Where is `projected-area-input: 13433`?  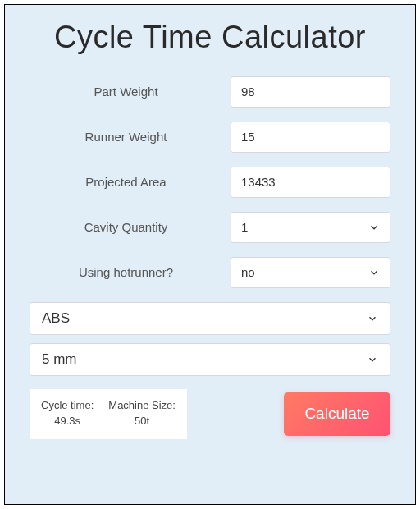 projected-area-input: 13433 is located at coordinates (310, 182).